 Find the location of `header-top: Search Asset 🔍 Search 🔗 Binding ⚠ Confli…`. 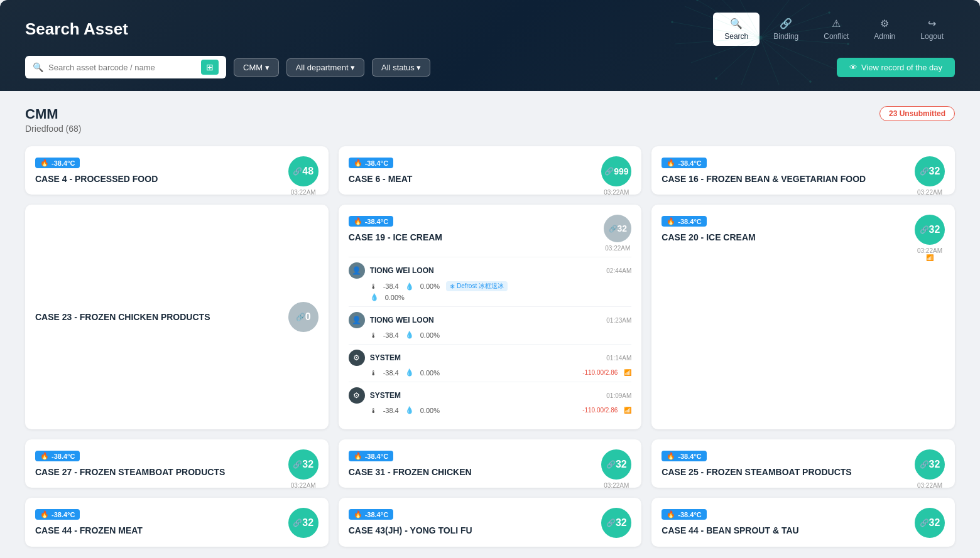

header-top: Search Asset 🔍 Search 🔗 Binding ⚠ Confli… is located at coordinates (490, 29).